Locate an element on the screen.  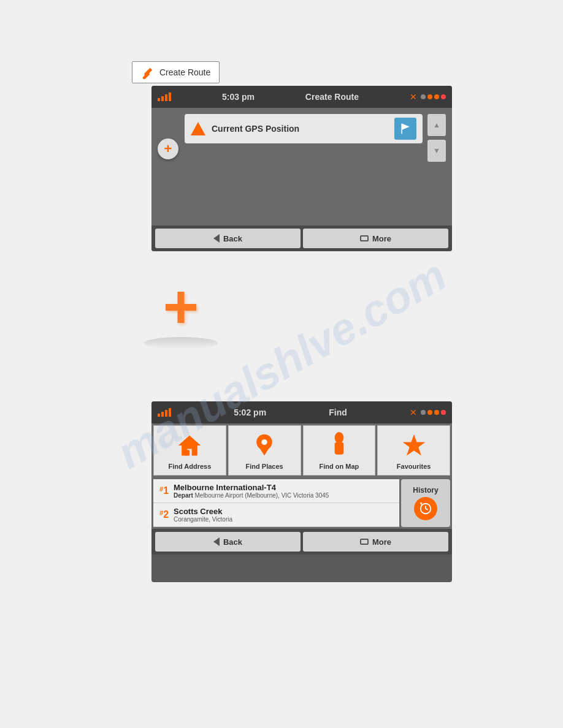
find-on-map-label: Find on Map is located at coordinates (339, 466).